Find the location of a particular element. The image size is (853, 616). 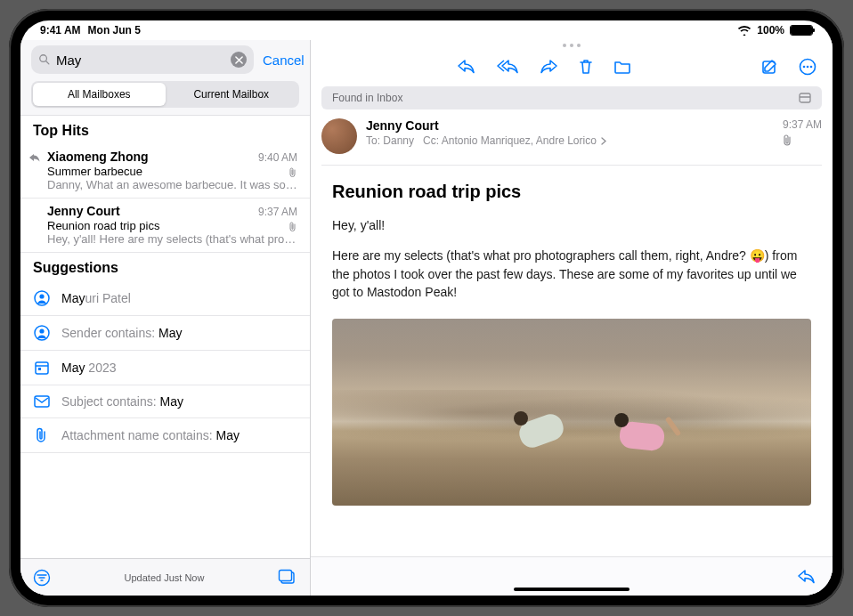

home-indicator is located at coordinates (572, 589).